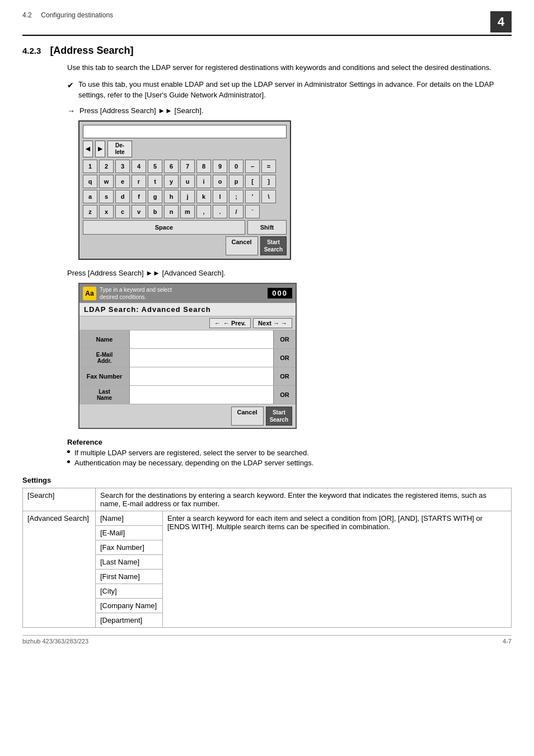  Describe the element at coordinates (129, 605) in the screenshot. I see `settings-sub-company: [Company Name]` at that location.